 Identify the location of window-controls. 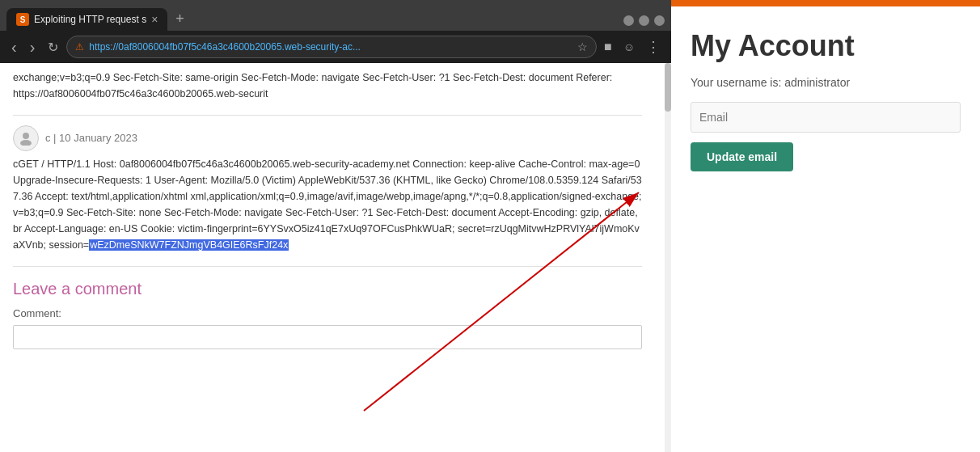
(644, 23).